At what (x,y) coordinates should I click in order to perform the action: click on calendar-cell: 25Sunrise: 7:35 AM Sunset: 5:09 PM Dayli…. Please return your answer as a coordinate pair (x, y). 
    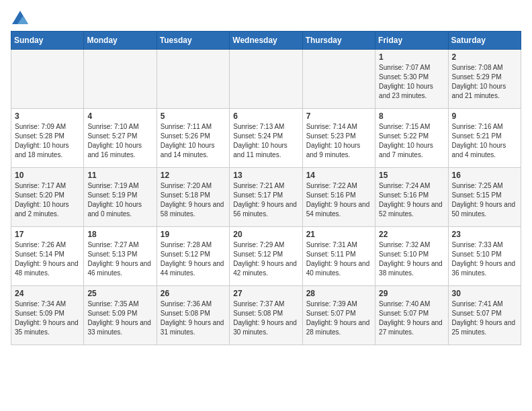
    Looking at the image, I should click on (120, 316).